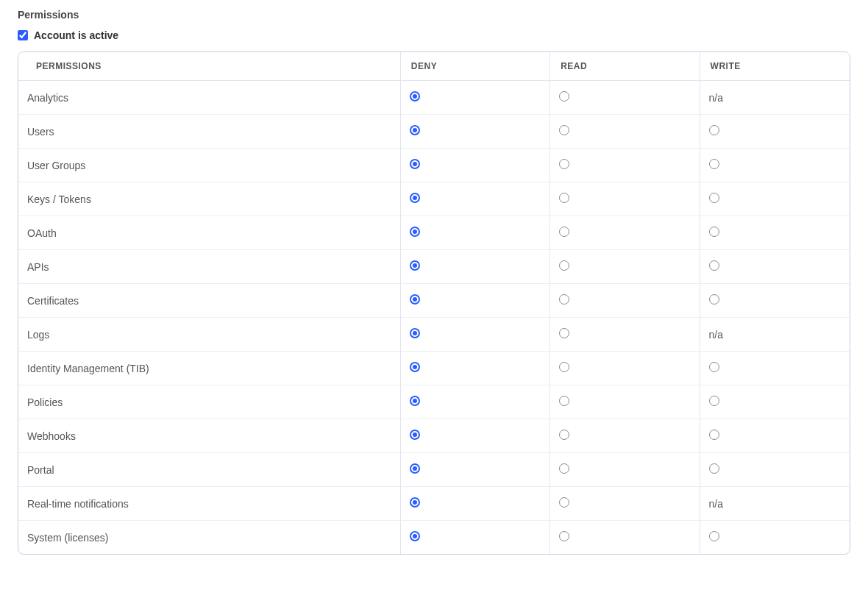  I want to click on account-active-label: Account is active, so click(77, 35).